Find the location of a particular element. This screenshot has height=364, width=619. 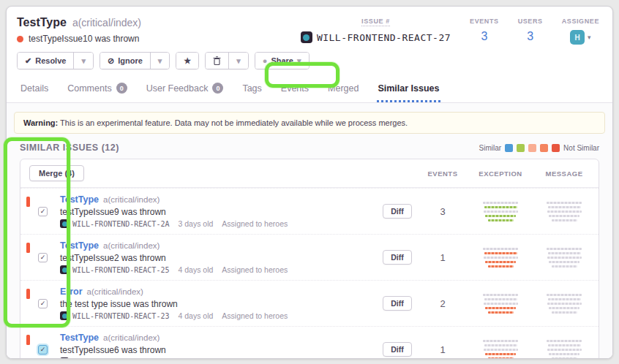

row-issue-link: Error is located at coordinates (72, 292).